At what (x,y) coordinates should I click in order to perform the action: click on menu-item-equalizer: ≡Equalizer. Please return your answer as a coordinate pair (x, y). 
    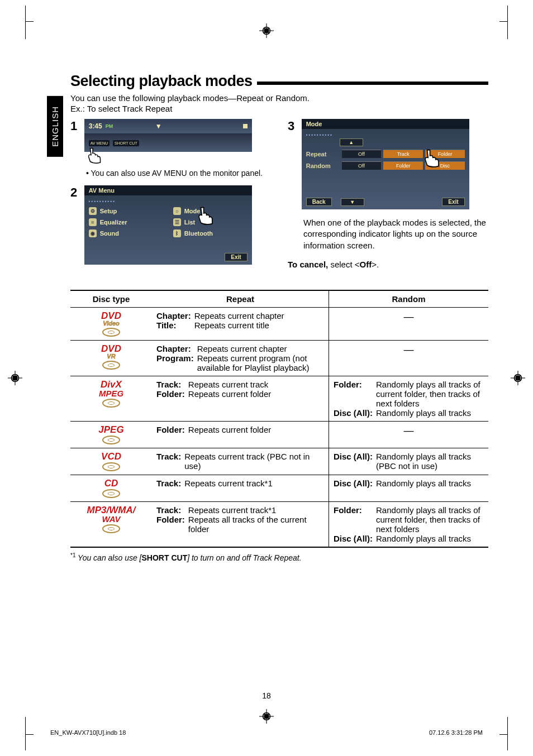
    Looking at the image, I should click on (126, 222).